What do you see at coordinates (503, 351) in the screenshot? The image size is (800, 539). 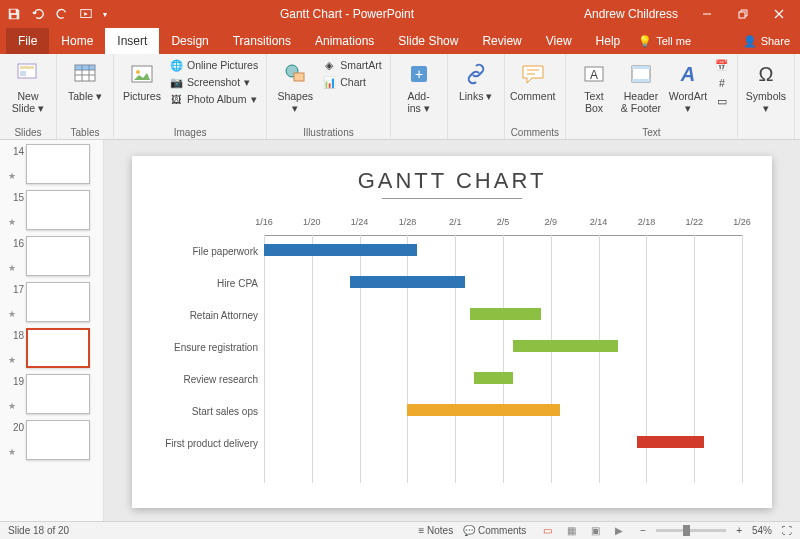 I see `gantt-row: Ensure registration` at bounding box center [503, 351].